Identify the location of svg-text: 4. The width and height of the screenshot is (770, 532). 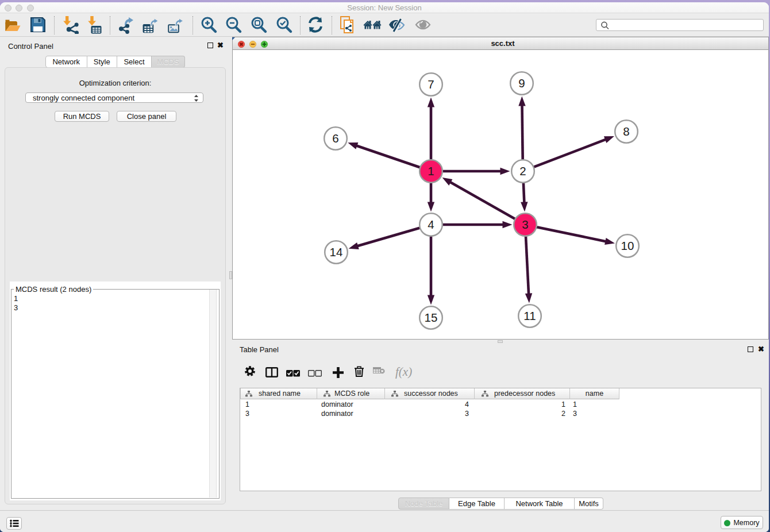
(431, 224).